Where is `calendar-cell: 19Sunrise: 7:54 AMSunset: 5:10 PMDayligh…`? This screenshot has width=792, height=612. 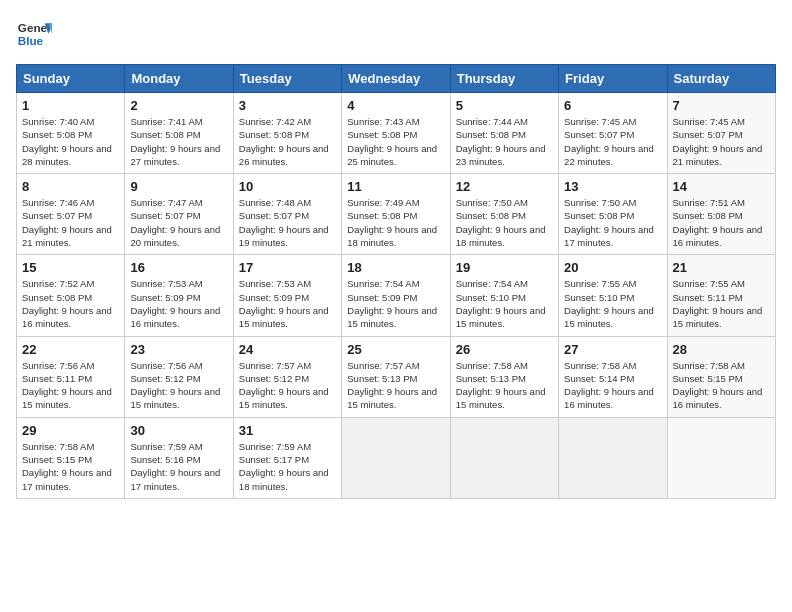
calendar-cell: 19Sunrise: 7:54 AMSunset: 5:10 PMDayligh… is located at coordinates (504, 296).